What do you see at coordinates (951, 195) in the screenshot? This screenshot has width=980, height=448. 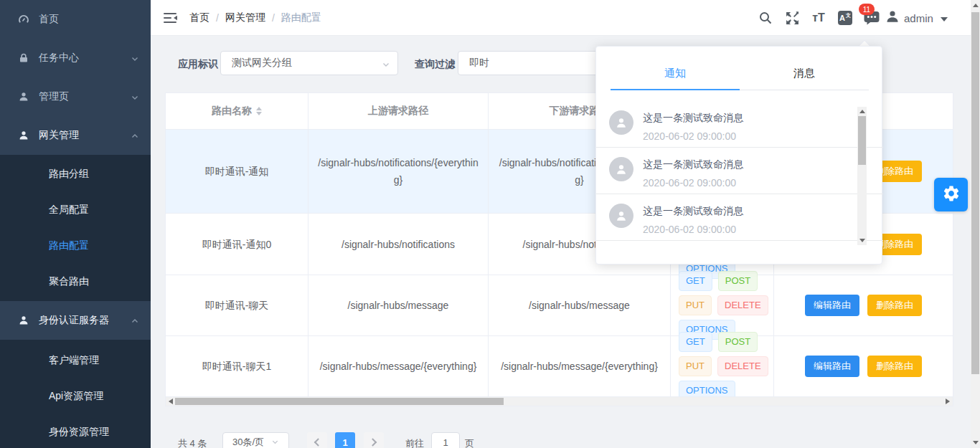 I see `gear-icon` at bounding box center [951, 195].